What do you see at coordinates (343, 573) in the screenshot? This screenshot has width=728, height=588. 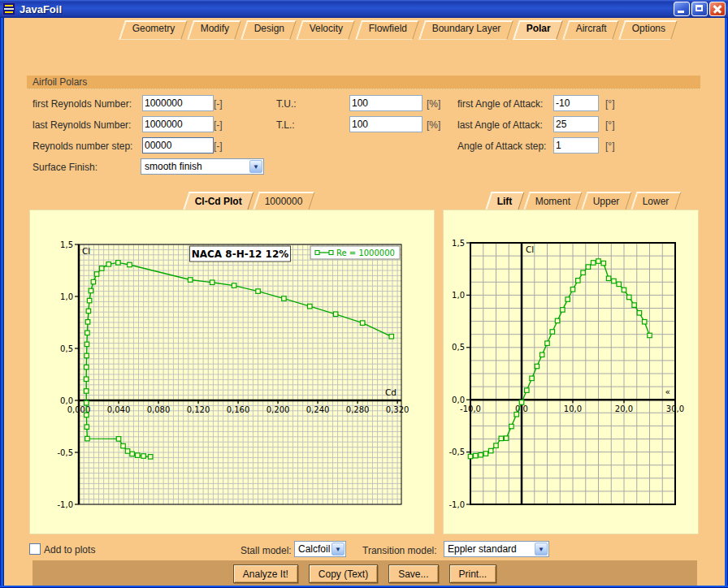 I see `copy-text-button: Copy (Text)` at bounding box center [343, 573].